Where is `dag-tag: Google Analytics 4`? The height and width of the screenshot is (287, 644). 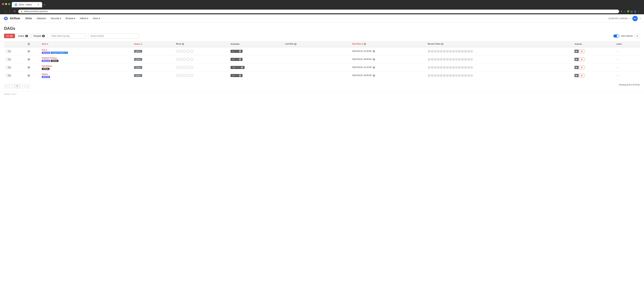
dag-tag: Google Analytics 4 is located at coordinates (59, 53).